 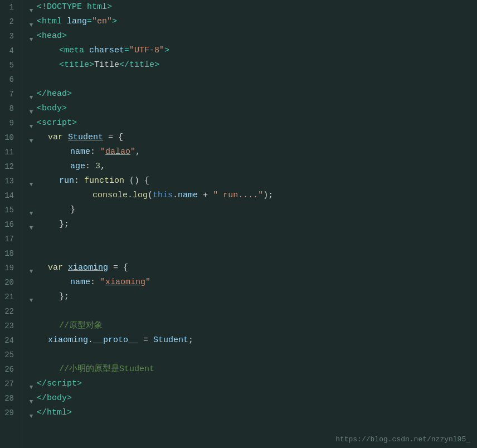 I want to click on line-num-2: 2, so click(x=11, y=22).